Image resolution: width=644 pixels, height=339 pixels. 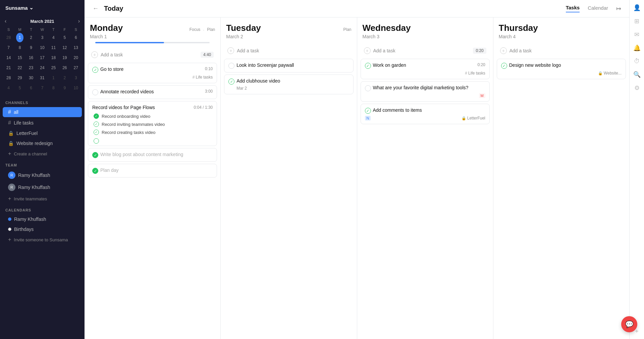 What do you see at coordinates (504, 66) in the screenshot?
I see `task-check-logo` at bounding box center [504, 66].